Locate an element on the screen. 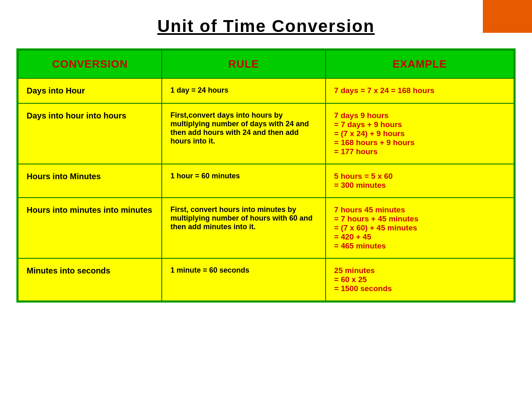 This screenshot has height=410, width=532. example-cell: 25 minutes= 60 x 25= 1500 seconds is located at coordinates (420, 280).